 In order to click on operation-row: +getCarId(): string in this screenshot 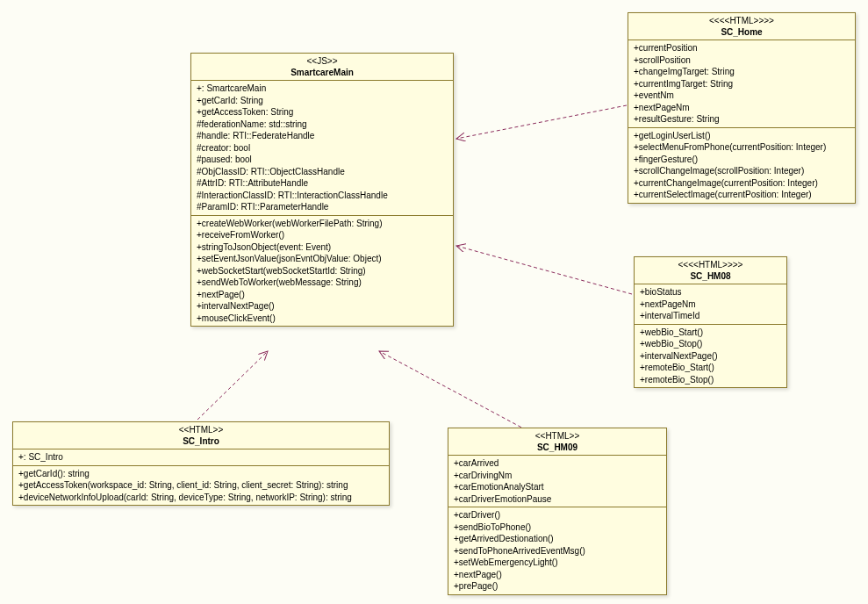, I will do `click(201, 474)`.